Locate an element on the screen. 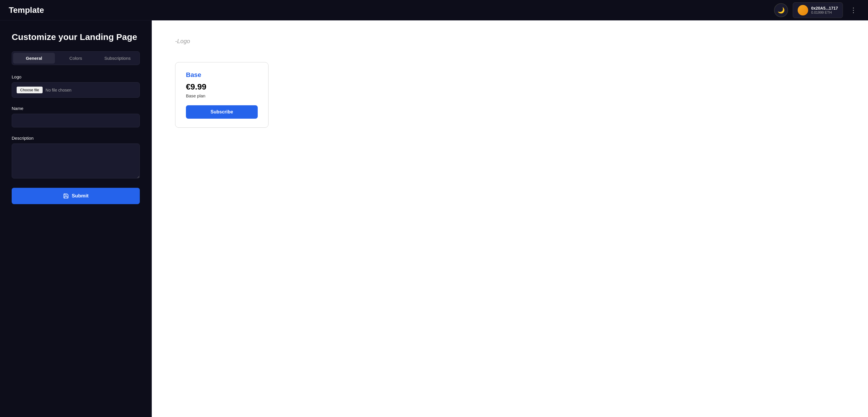 This screenshot has height=417, width=868. wallet-button: 0x20A5...1717 0.01999 ETH is located at coordinates (818, 10).